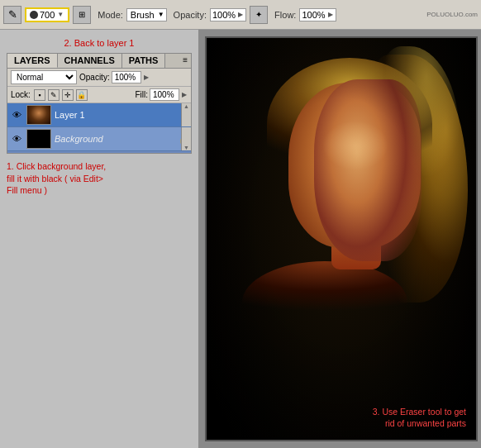 The width and height of the screenshot is (481, 448). What do you see at coordinates (452, 15) in the screenshot?
I see `watermark: POLUOLUO.com` at bounding box center [452, 15].